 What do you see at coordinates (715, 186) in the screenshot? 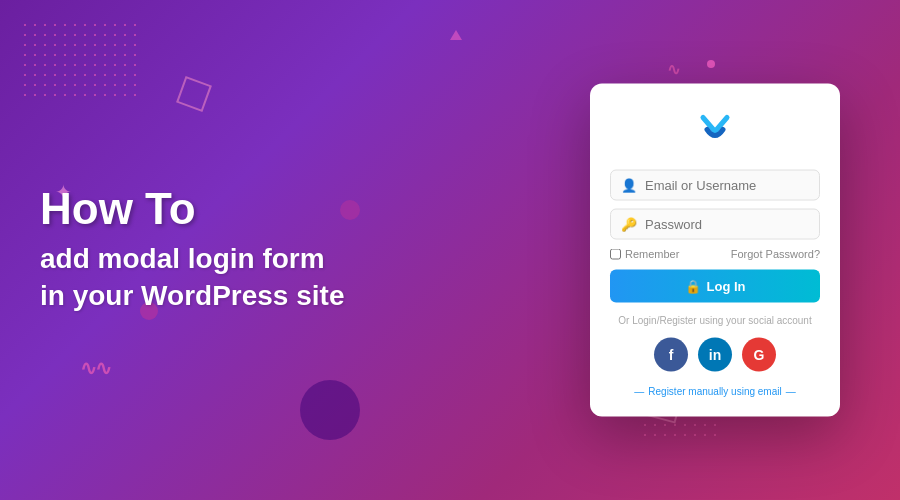
I see `email-input-group: 👤` at bounding box center [715, 186].